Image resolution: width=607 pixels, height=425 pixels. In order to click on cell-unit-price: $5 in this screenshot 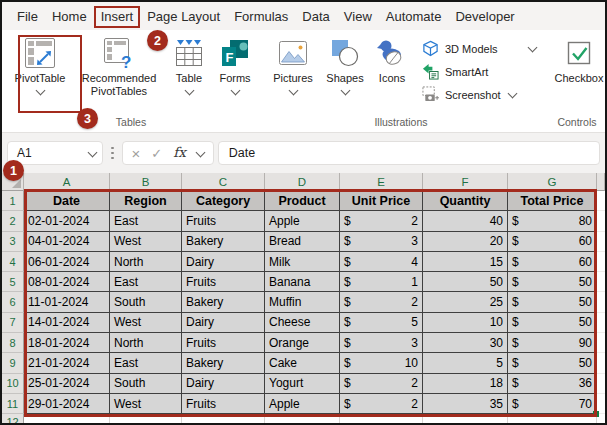, I will do `click(382, 323)`.